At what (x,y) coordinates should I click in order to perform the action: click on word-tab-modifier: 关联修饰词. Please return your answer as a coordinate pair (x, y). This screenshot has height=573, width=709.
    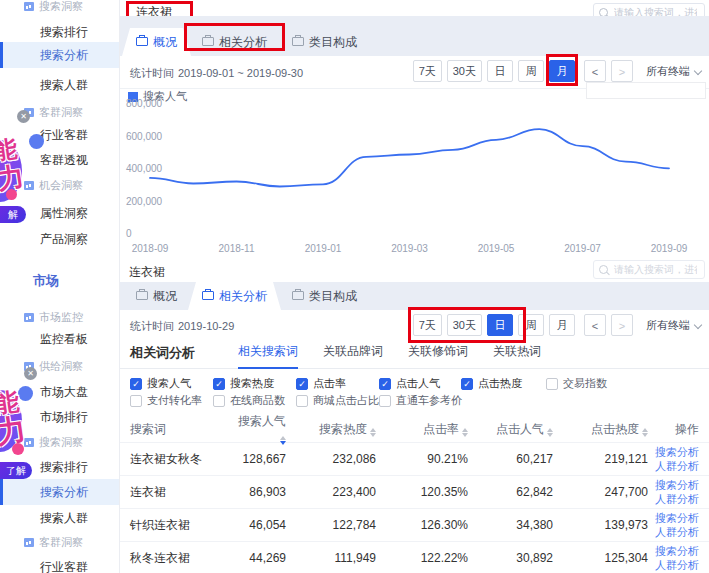
    Looking at the image, I should click on (438, 354).